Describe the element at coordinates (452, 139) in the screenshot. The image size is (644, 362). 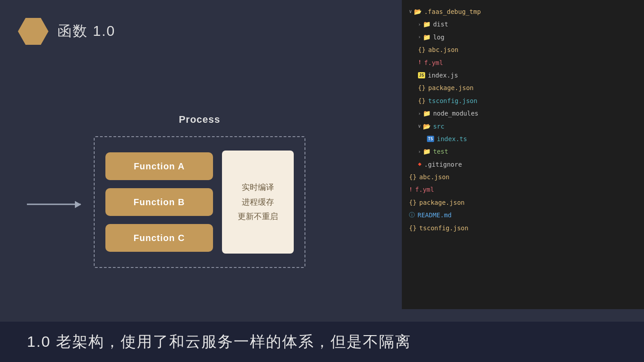
I see `indexts-label: index.ts` at that location.